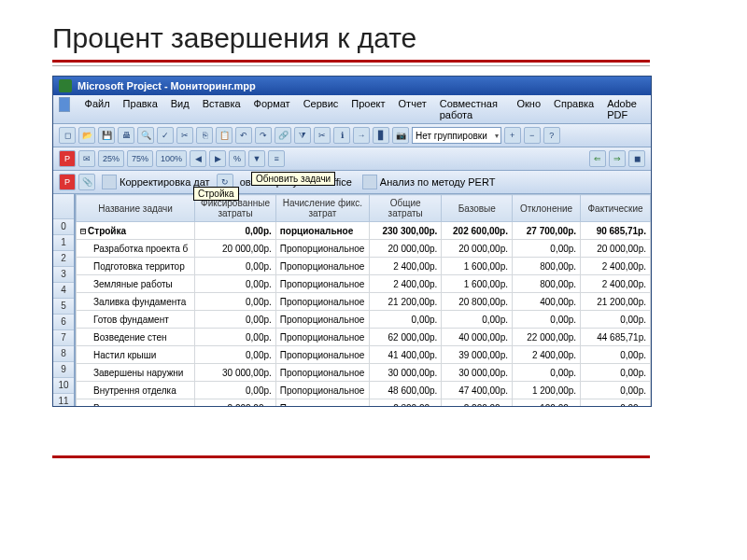  What do you see at coordinates (364, 390) in the screenshot?
I see `table-row: Внутрення отделка0,00р.Пропорциональное4…` at bounding box center [364, 390].